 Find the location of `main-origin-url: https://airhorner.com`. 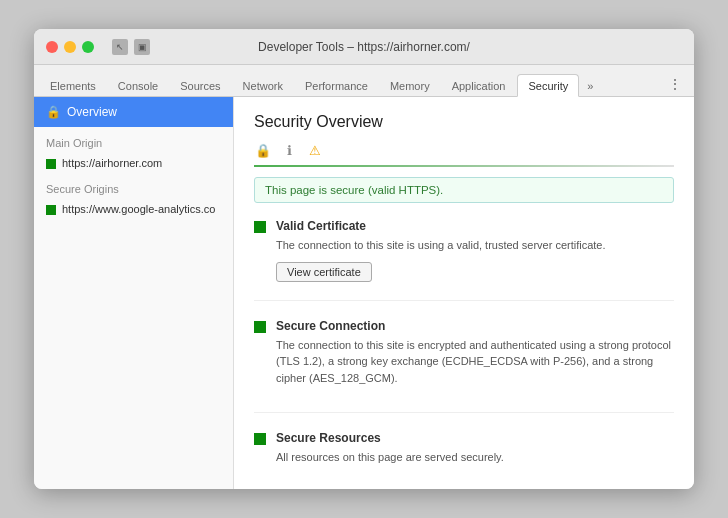

main-origin-url: https://airhorner.com is located at coordinates (112, 163).